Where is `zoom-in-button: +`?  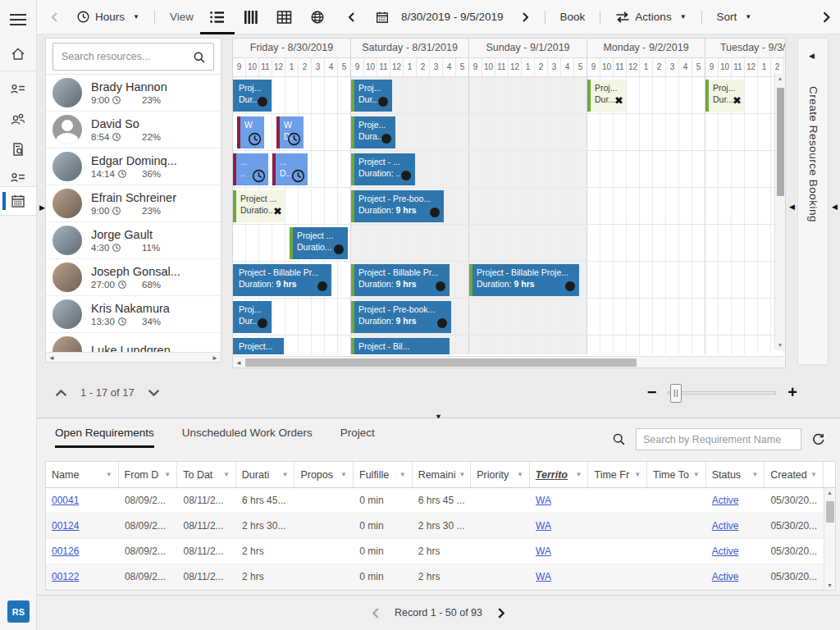
zoom-in-button: + is located at coordinates (792, 392).